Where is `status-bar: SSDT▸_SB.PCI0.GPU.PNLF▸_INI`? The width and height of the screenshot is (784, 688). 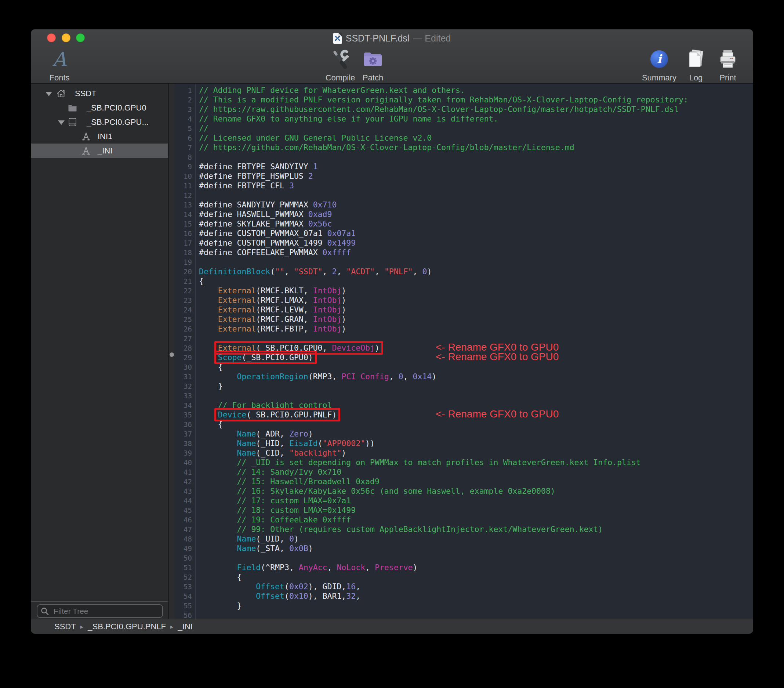 status-bar: SSDT▸_SB.PCI0.GPU.PNLF▸_INI is located at coordinates (392, 626).